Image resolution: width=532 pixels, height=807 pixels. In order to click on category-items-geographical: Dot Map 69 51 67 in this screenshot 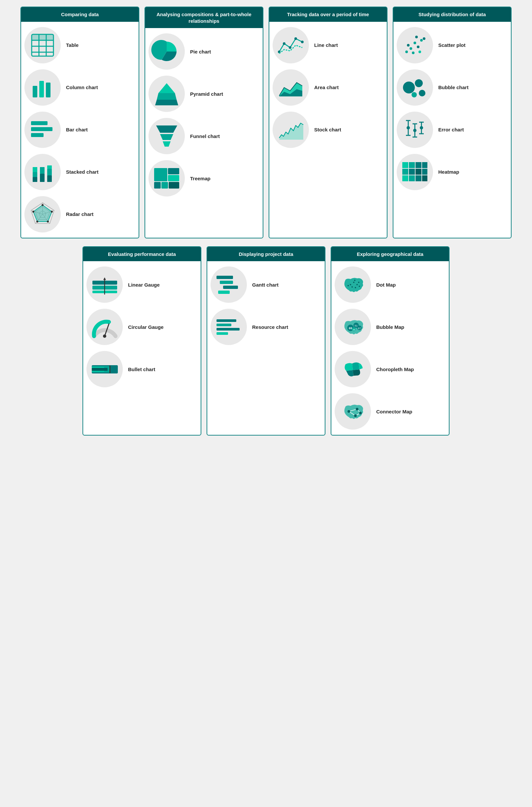, I will do `click(390, 348)`.